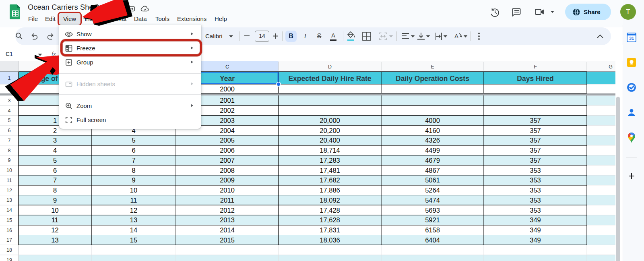  I want to click on svg-text: 4326, so click(432, 140).